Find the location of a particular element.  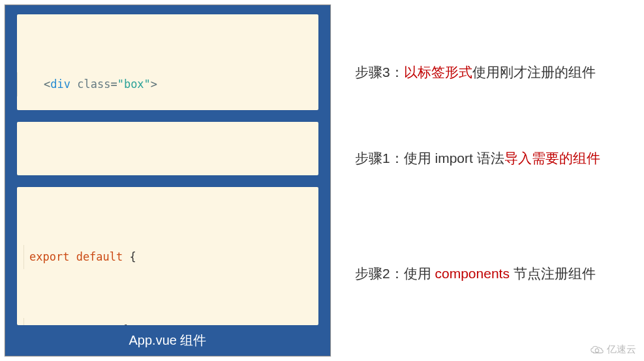

code-line: components: { is located at coordinates (168, 322).